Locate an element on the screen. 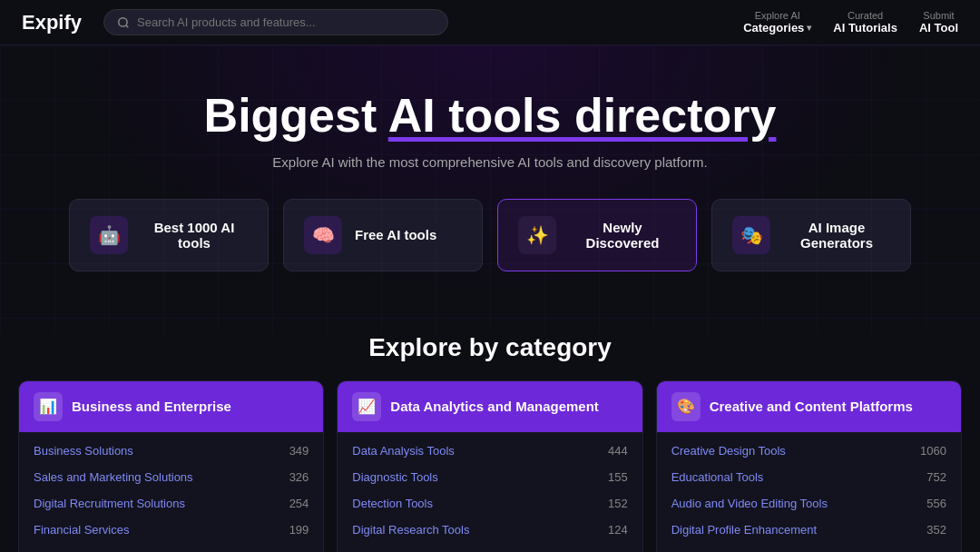 The image size is (980, 552). creative-title: Creative and Content Platforms is located at coordinates (811, 407).